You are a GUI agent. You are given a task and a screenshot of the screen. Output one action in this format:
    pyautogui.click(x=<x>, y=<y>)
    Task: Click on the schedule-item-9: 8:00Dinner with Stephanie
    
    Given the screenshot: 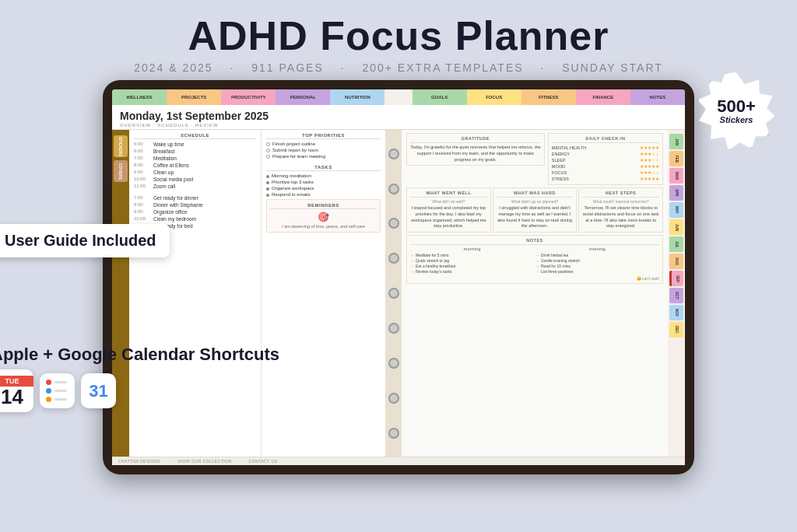 What is the action you would take?
    pyautogui.click(x=195, y=205)
    